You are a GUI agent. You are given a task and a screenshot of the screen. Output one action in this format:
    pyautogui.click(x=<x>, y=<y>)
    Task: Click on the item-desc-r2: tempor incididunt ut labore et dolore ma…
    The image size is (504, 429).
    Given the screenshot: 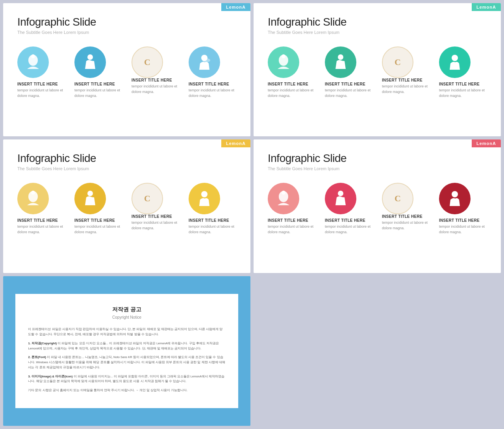 What is the action you would take?
    pyautogui.click(x=349, y=229)
    